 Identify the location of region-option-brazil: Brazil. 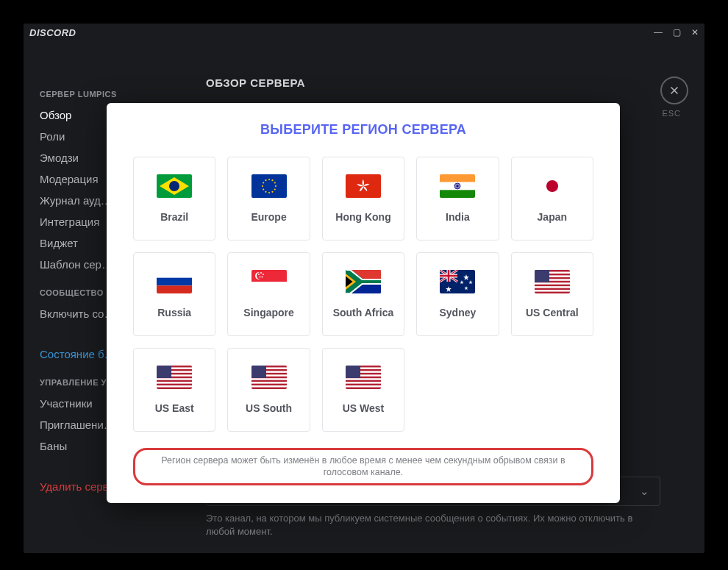
(174, 199).